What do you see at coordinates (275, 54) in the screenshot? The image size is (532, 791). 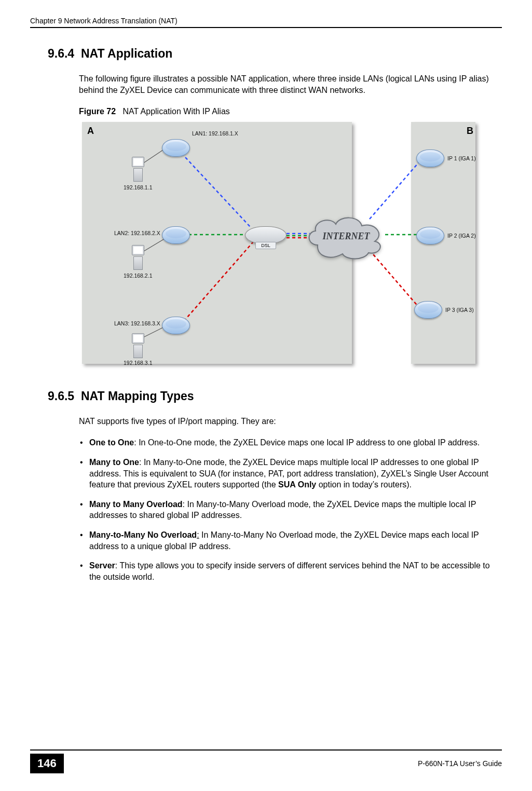 I see `section-heading-nat-application: 9.6.4 NAT Application` at bounding box center [275, 54].